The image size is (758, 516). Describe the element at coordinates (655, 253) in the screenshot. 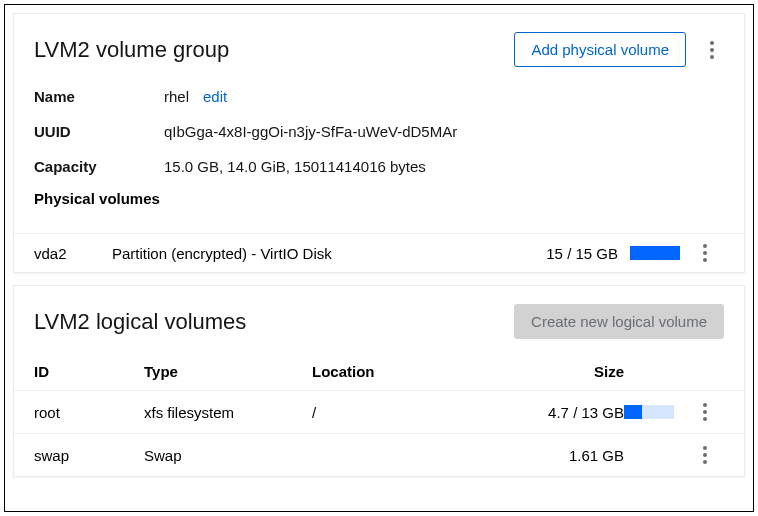

I see `pv-usage-bar` at that location.